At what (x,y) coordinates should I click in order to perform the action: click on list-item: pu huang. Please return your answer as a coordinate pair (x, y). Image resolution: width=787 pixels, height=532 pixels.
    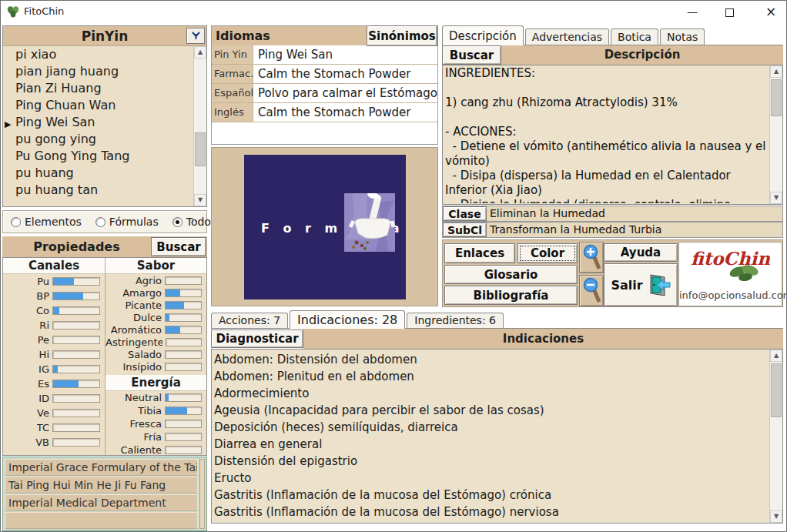
    Looking at the image, I should click on (105, 173).